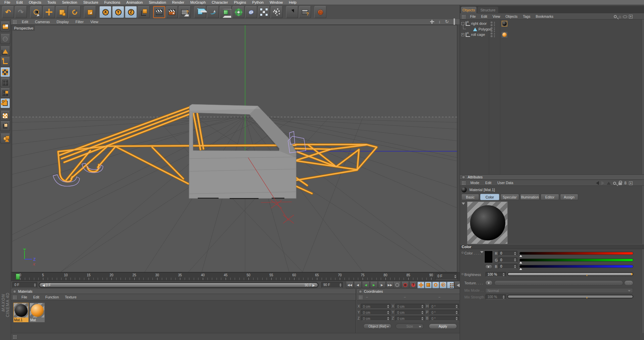 This screenshot has height=340, width=644. What do you see at coordinates (410, 326) in the screenshot?
I see `coord-size-dropdown: Size` at bounding box center [410, 326].